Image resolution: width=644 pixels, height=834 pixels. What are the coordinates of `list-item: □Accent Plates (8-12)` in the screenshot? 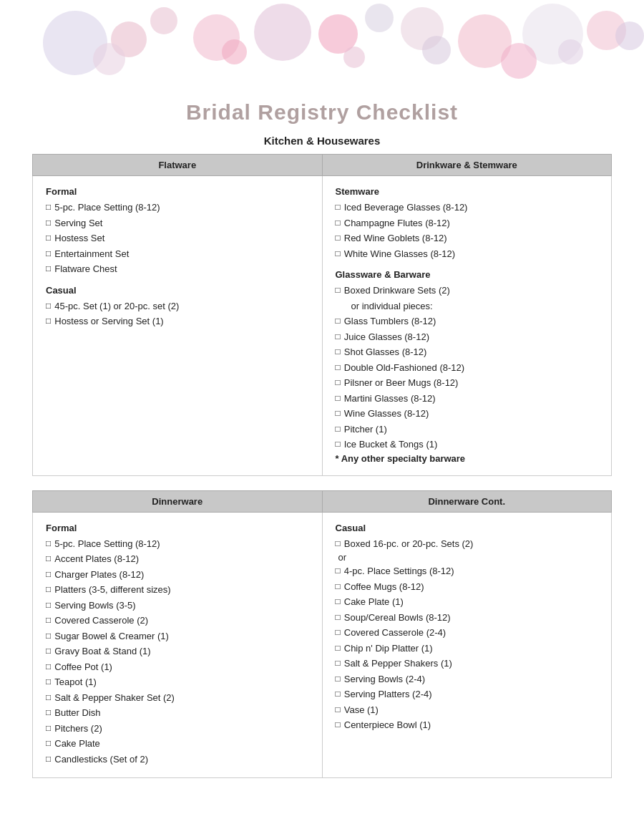 It's located at (177, 559).